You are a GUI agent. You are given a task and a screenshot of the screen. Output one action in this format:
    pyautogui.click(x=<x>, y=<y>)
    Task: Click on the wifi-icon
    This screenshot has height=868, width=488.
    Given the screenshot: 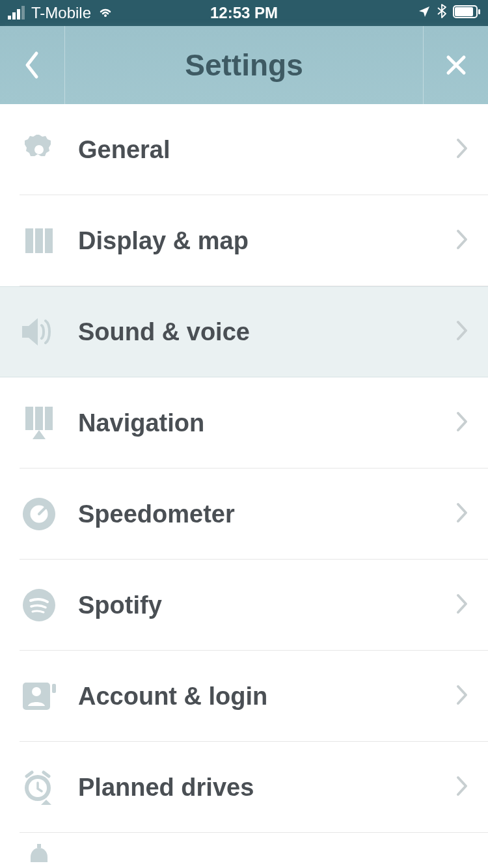 What is the action you would take?
    pyautogui.click(x=105, y=13)
    